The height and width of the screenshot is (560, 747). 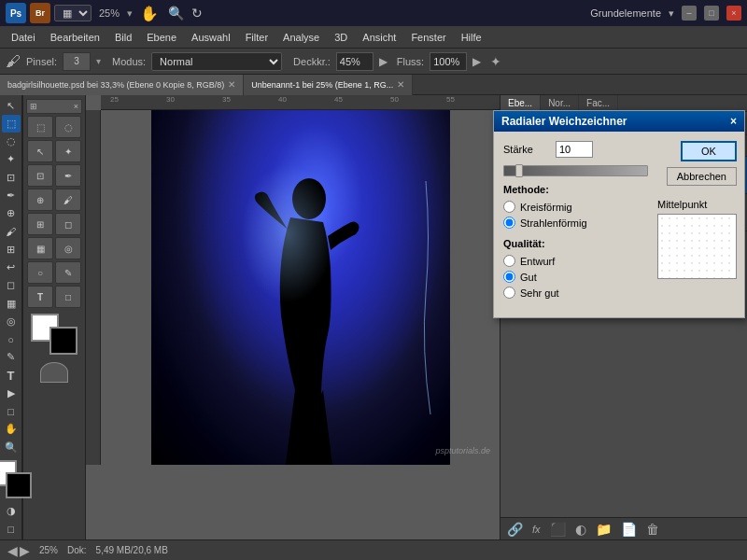 I want to click on mini-move-btn: ↖, so click(x=40, y=151).